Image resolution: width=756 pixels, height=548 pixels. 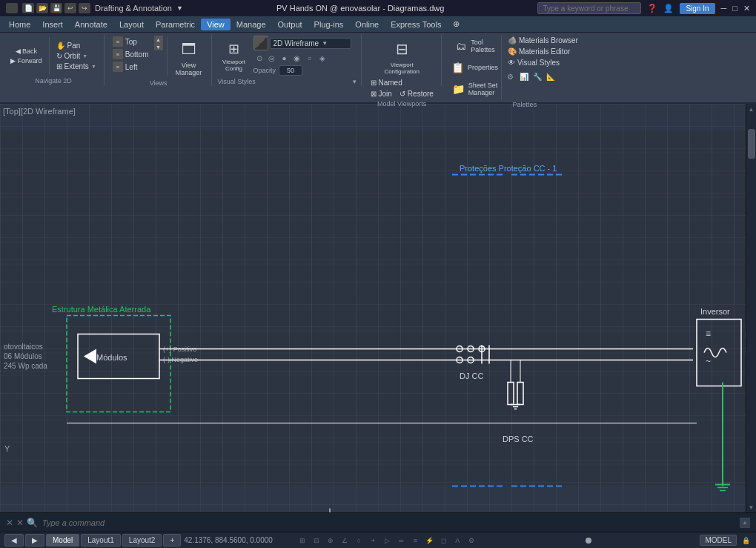 What do you see at coordinates (272, 58) in the screenshot?
I see `vs-icon-2: ◎` at bounding box center [272, 58].